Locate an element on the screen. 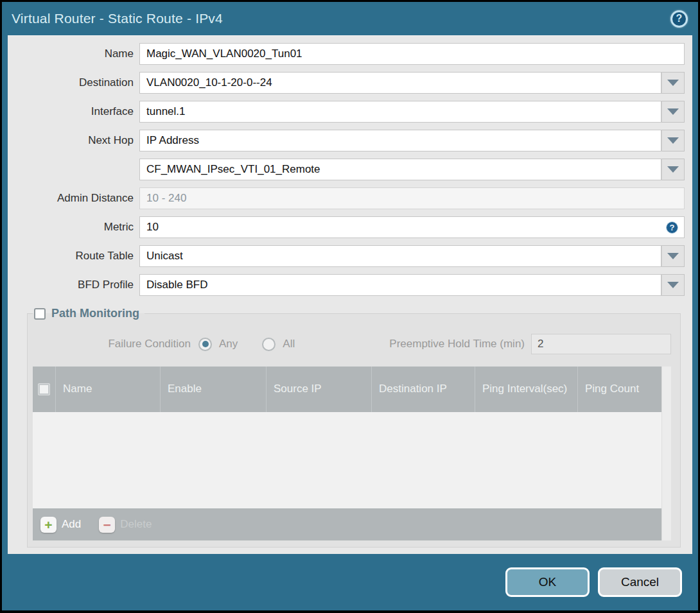  admin-distance-input is located at coordinates (412, 198).